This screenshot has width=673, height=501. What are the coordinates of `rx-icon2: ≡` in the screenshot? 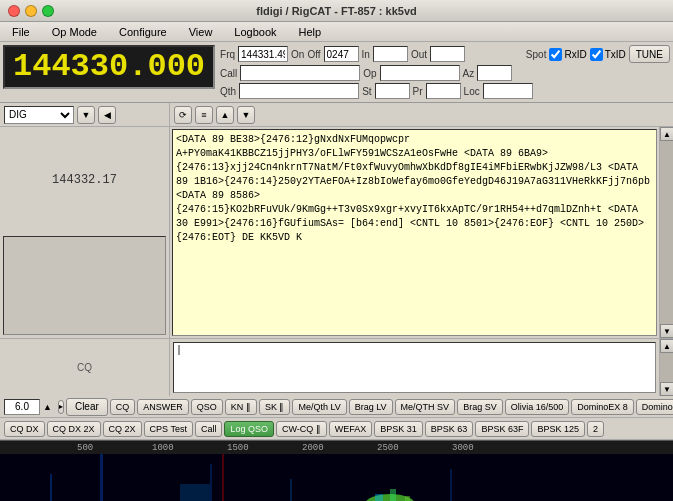 It's located at (204, 115).